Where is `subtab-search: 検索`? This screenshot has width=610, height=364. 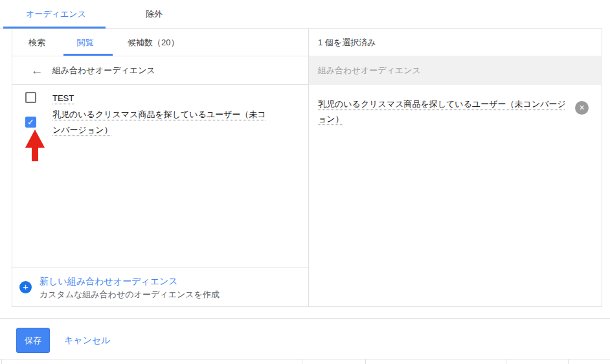
subtab-search: 検索 is located at coordinates (37, 43).